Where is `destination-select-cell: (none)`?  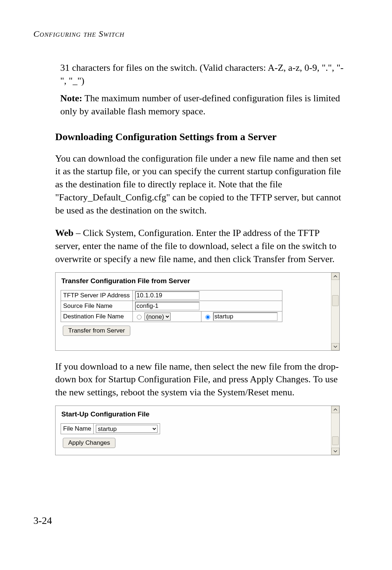
destination-select-cell: (none) is located at coordinates (167, 317).